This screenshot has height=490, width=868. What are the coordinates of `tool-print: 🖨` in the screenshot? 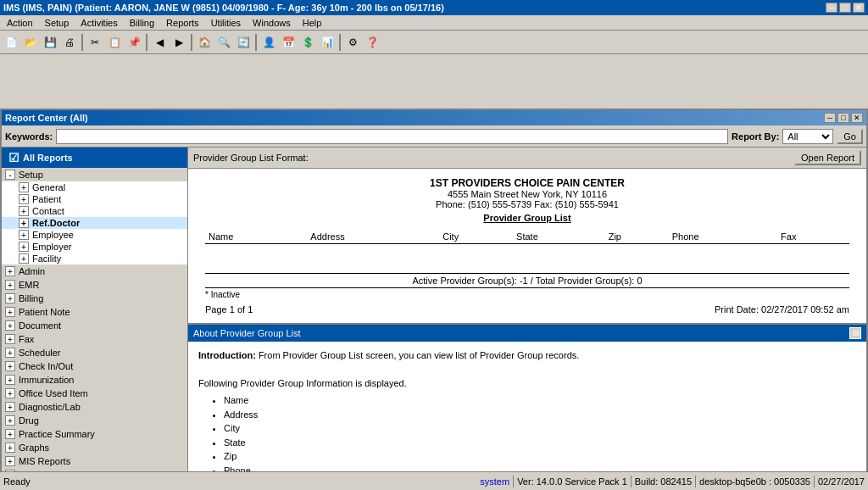 It's located at (70, 42).